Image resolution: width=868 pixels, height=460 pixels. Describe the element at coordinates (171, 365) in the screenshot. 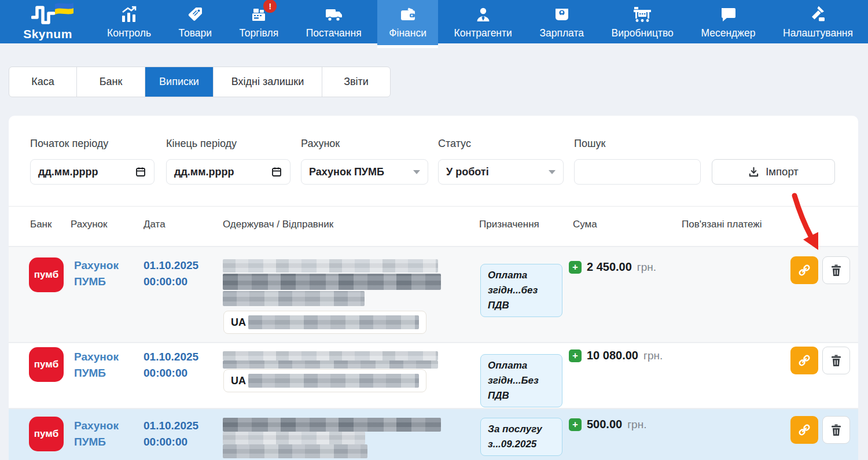

I see `date-cell: 01.10.2025 00:00:00` at that location.